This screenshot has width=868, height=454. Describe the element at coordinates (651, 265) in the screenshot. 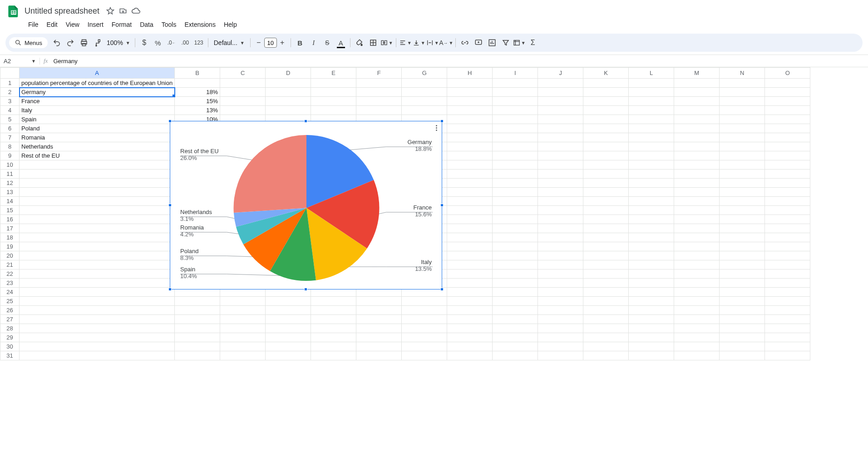

I see `cell-L21` at that location.